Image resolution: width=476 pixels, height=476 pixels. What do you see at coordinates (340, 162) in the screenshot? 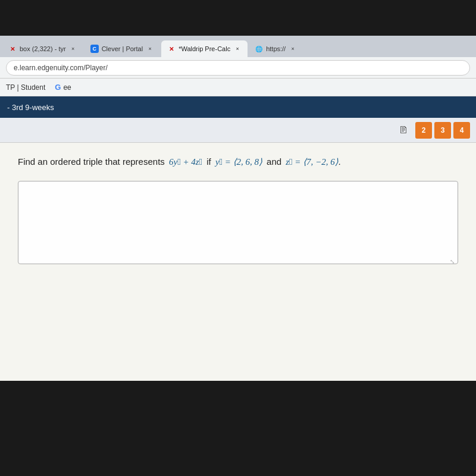
I see `question-period: .` at bounding box center [340, 162].